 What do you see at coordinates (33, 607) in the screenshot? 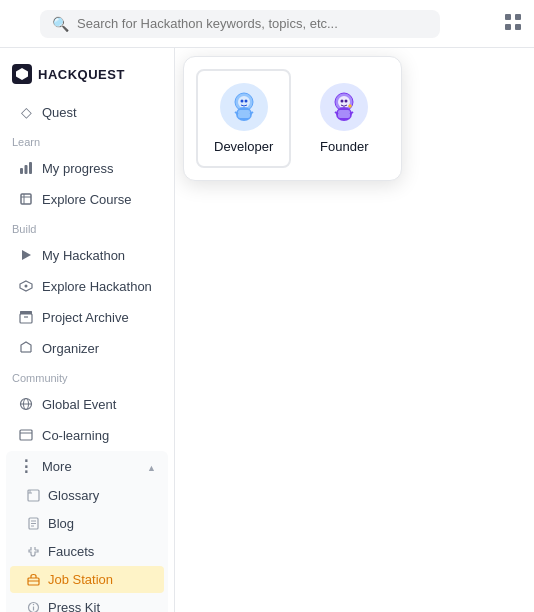
I see `press-kit-icon` at bounding box center [33, 607].